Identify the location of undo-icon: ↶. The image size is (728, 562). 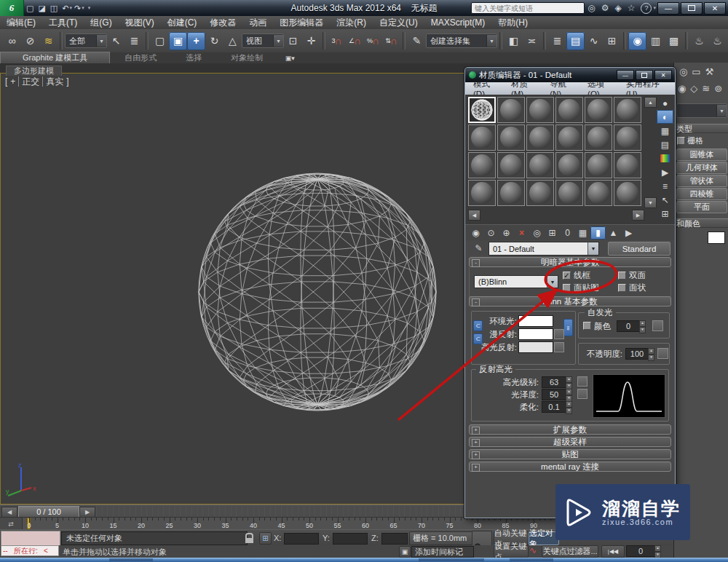
(66, 9).